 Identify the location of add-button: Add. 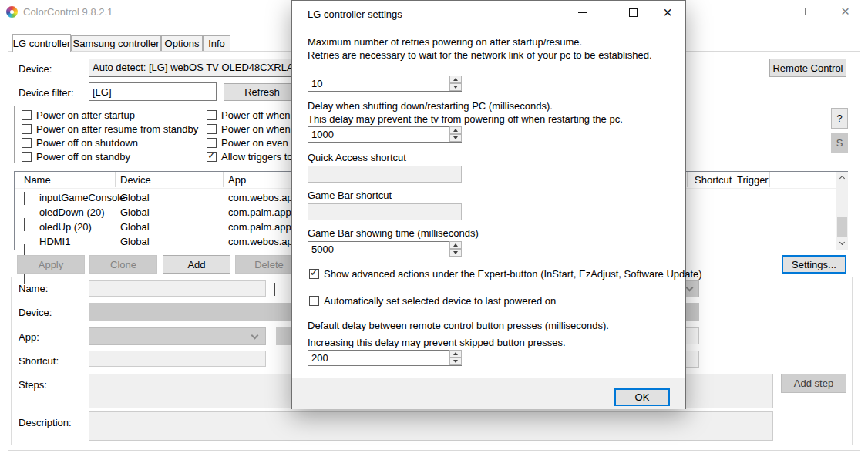
(197, 264).